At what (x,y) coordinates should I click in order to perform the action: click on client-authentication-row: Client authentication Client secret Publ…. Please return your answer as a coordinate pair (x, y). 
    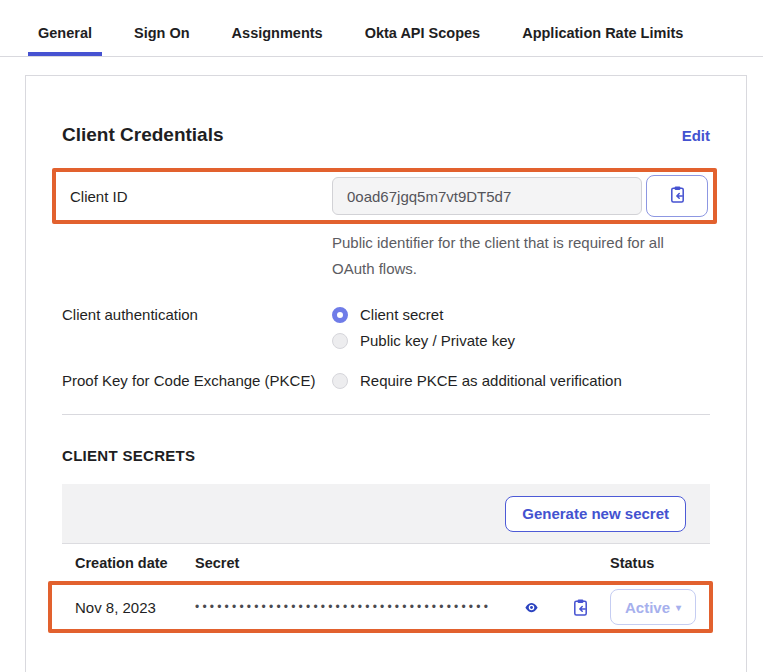
    Looking at the image, I should click on (386, 328).